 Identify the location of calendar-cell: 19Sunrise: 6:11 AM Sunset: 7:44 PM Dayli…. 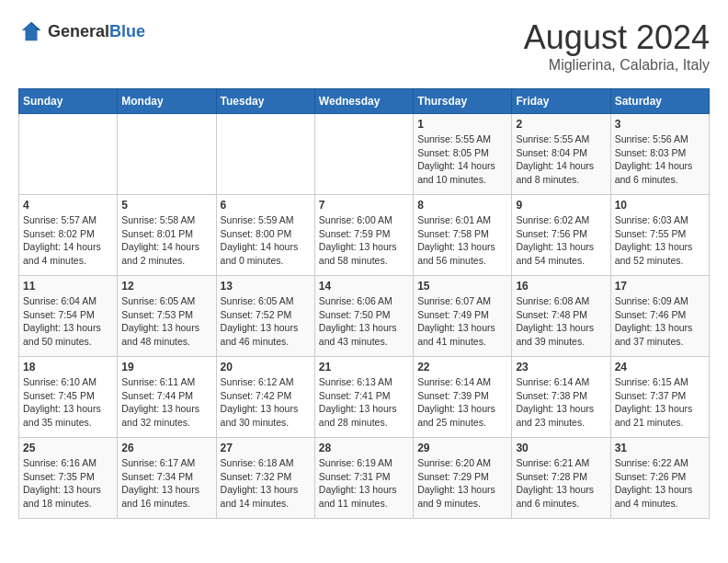
(167, 397).